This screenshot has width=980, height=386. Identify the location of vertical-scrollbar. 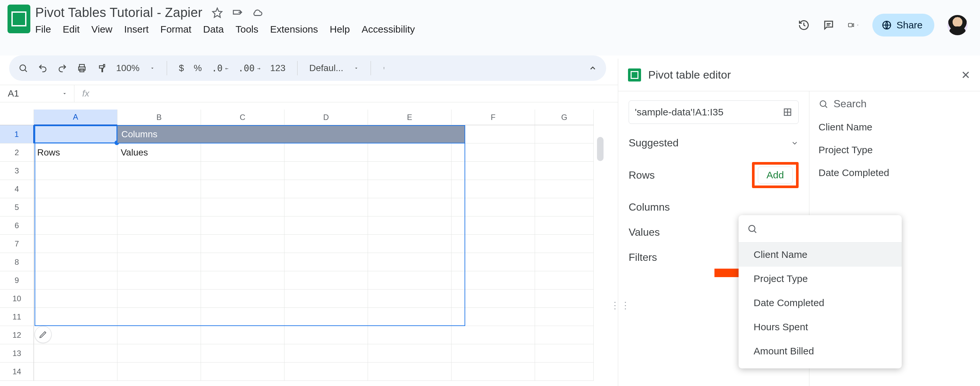
(600, 149).